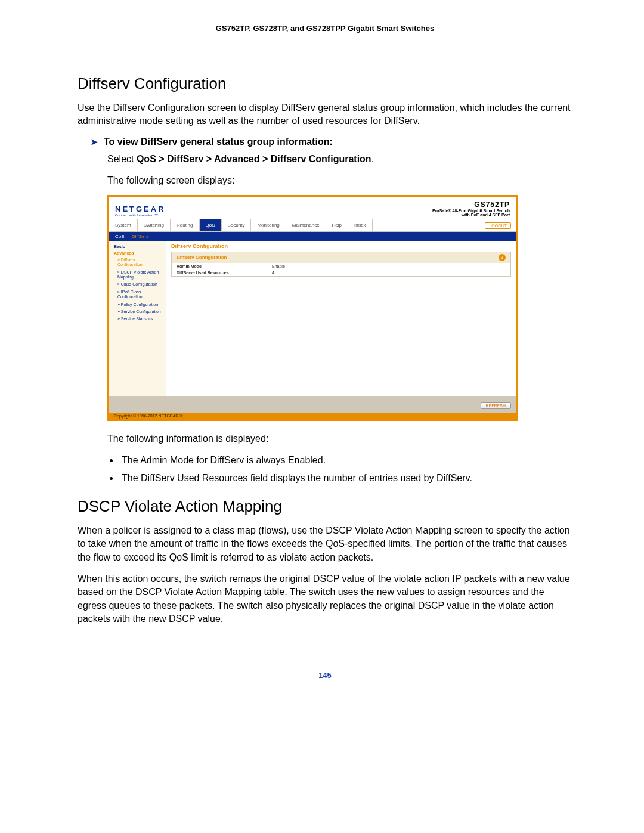 Image resolution: width=644 pixels, height=833 pixels. What do you see at coordinates (137, 305) in the screenshot?
I see `sidebar-item-policy-config: » Policy Configuration` at bounding box center [137, 305].